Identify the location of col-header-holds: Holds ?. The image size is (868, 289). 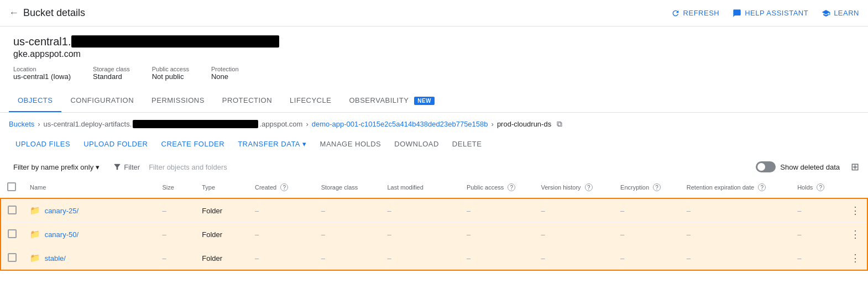
(817, 188).